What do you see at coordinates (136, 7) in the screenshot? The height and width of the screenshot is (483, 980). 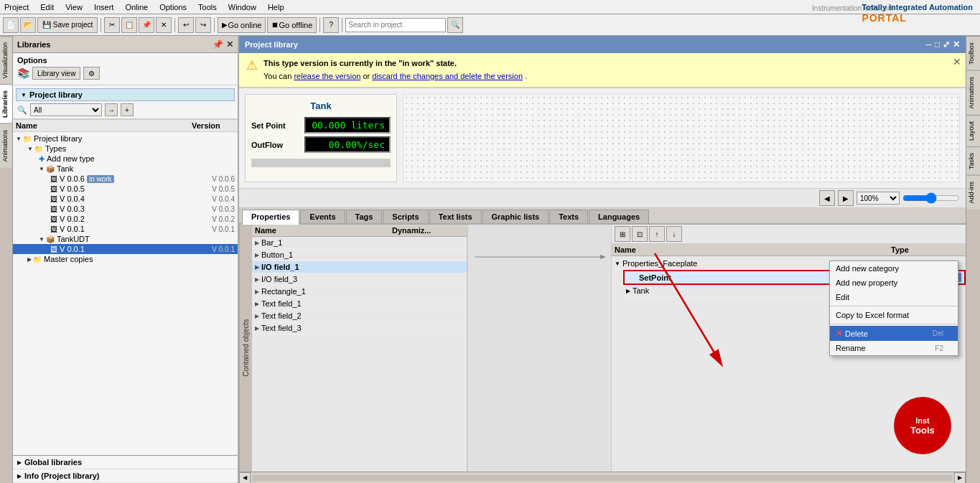 I see `menu-online: Online` at bounding box center [136, 7].